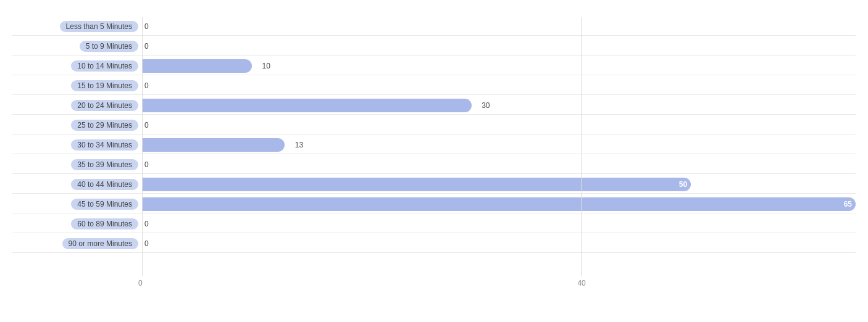 Image resolution: width=868 pixels, height=322 pixels. What do you see at coordinates (105, 125) in the screenshot?
I see `bar-label-pill: 25 to 29 Minutes` at bounding box center [105, 125].